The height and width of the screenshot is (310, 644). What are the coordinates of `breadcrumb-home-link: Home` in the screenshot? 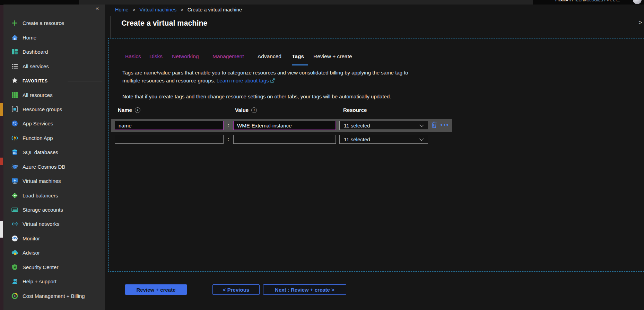 It's located at (122, 10).